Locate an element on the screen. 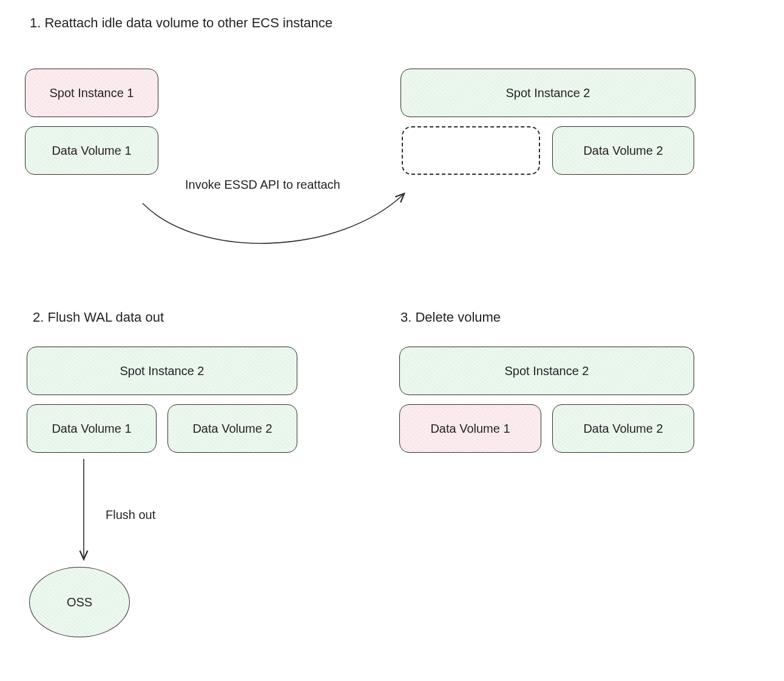 The width and height of the screenshot is (784, 681). spot-instance-1-box: Spot Instance 1 is located at coordinates (92, 93).